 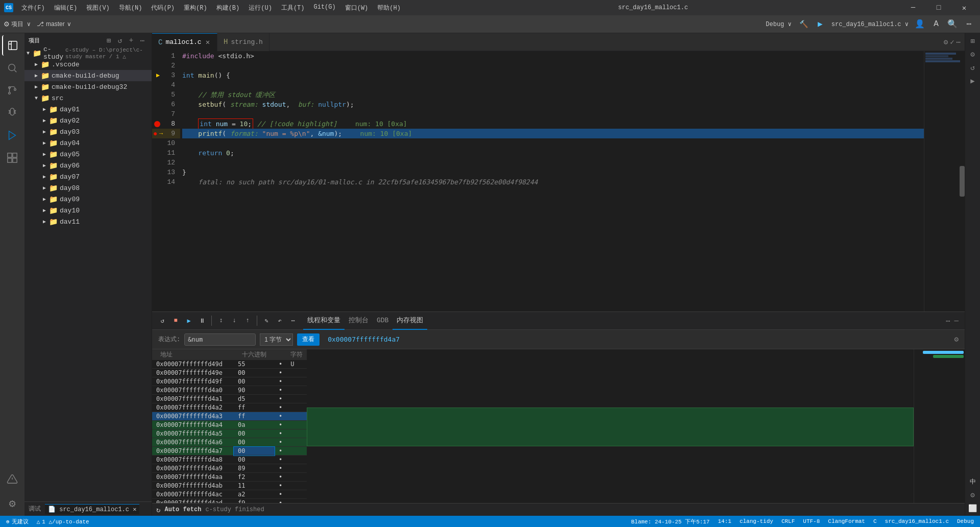 What do you see at coordinates (243, 42) in the screenshot?
I see `tab-stringh: H string.h` at bounding box center [243, 42].